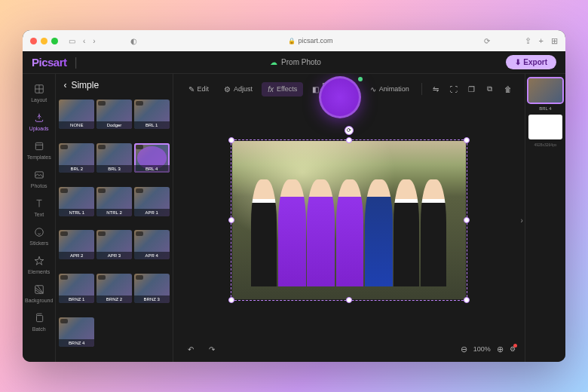  I want to click on layers-icon: ❐, so click(472, 89).